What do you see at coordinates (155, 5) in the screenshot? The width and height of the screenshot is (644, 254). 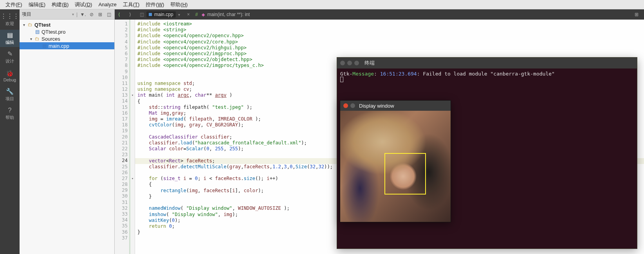 I see `menu-w: 控件(W)` at bounding box center [155, 5].